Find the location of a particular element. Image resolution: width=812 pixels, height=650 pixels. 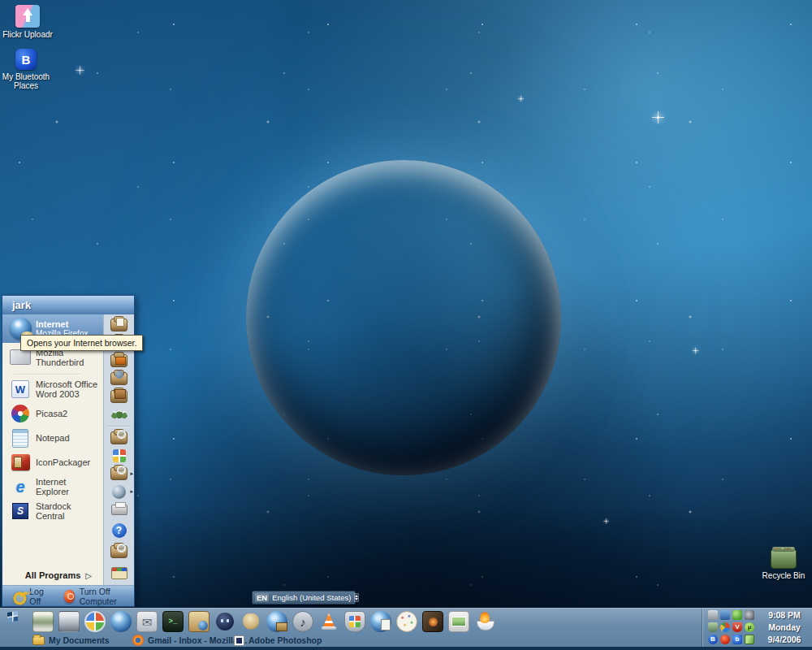

memory-card-icon is located at coordinates (749, 639).